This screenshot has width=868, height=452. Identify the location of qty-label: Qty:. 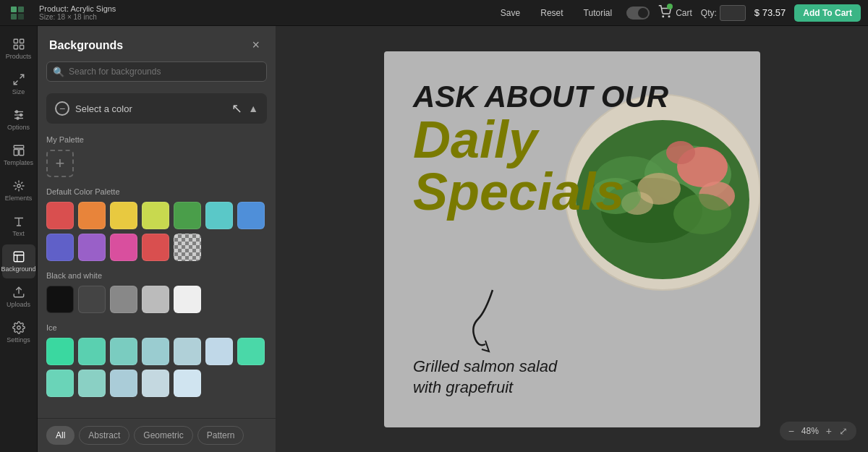
(709, 13).